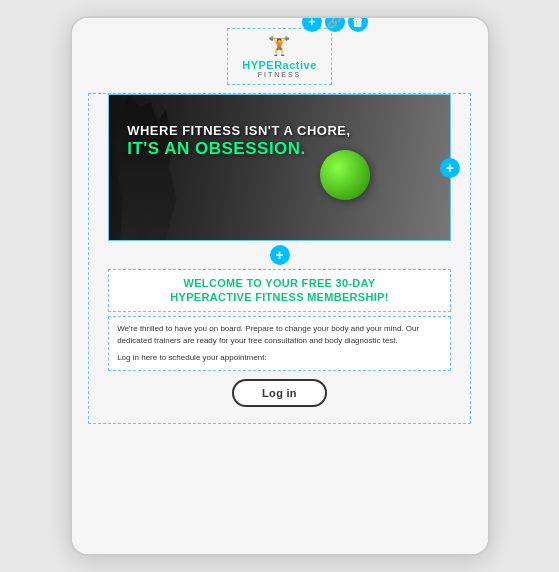  What do you see at coordinates (280, 74) in the screenshot?
I see `logo-fitness: FITNESS` at bounding box center [280, 74].